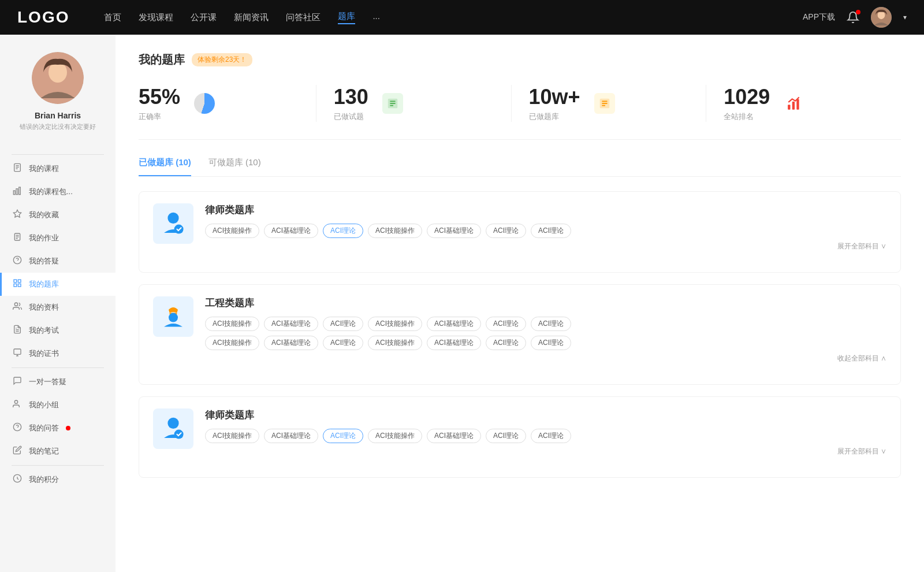  I want to click on tag-0-3: ACI技能操作, so click(395, 231).